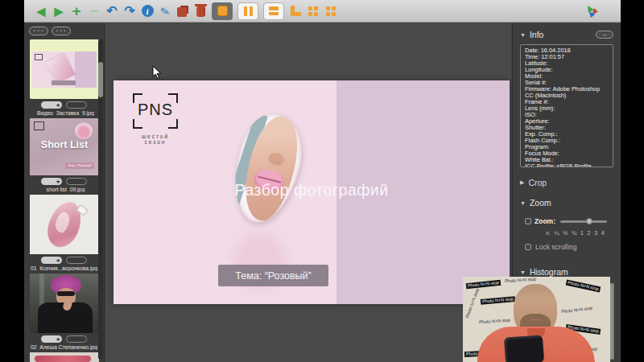 This screenshot has height=362, width=644. Describe the element at coordinates (522, 183) in the screenshot. I see `disclosure-right-icon: ▶` at that location.